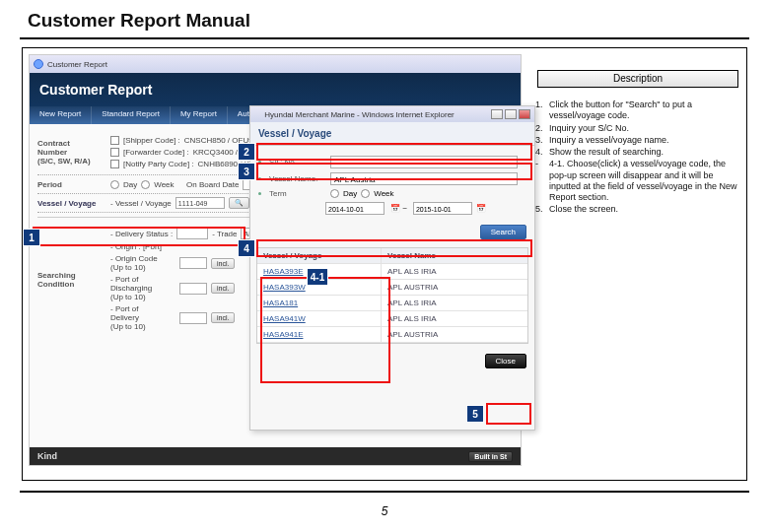 The image size is (769, 532). I want to click on minimize-icon, so click(497, 114).